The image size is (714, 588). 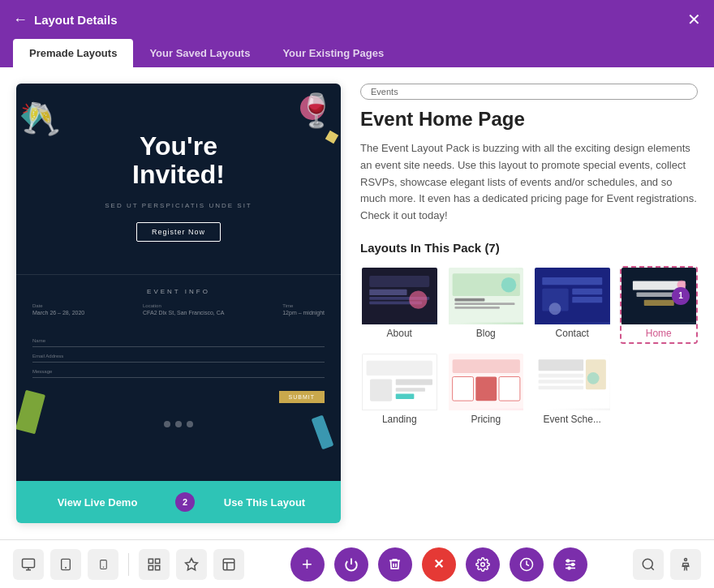 What do you see at coordinates (399, 296) in the screenshot?
I see `thumb-img-about` at bounding box center [399, 296].